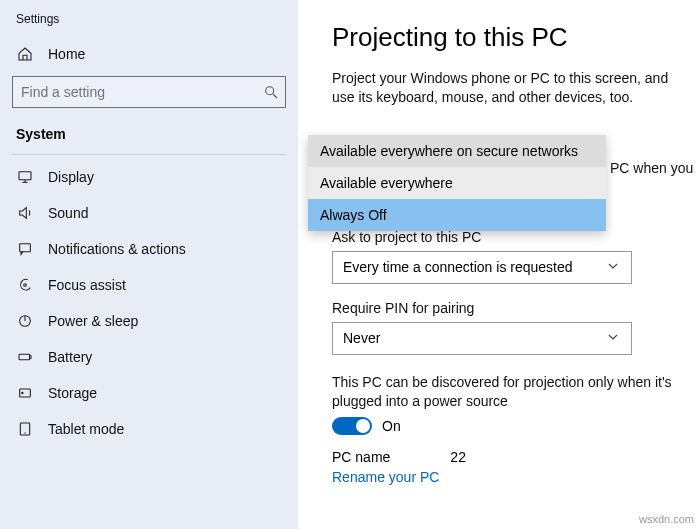 The width and height of the screenshot is (700, 529). Describe the element at coordinates (149, 213) in the screenshot. I see `sidebar-item-sound: Sound` at that location.